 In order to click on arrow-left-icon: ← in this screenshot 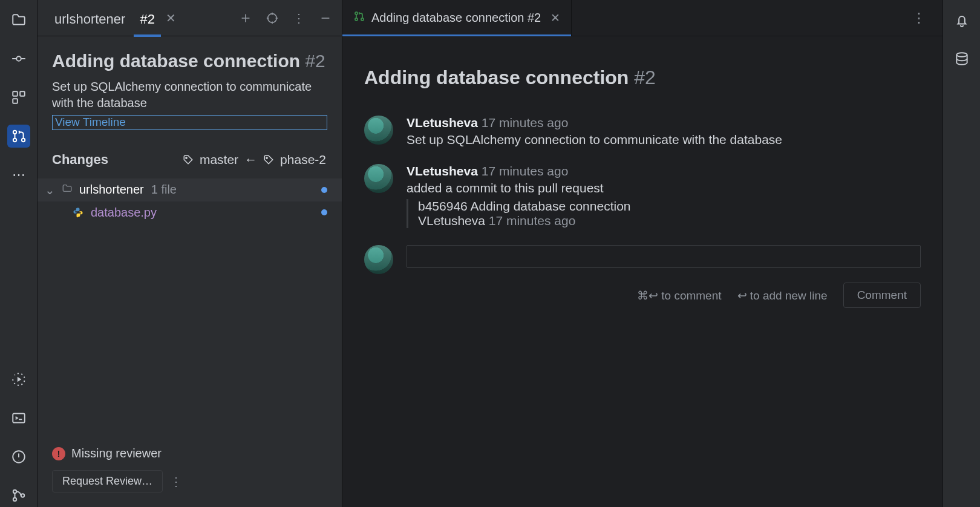, I will do `click(250, 160)`.